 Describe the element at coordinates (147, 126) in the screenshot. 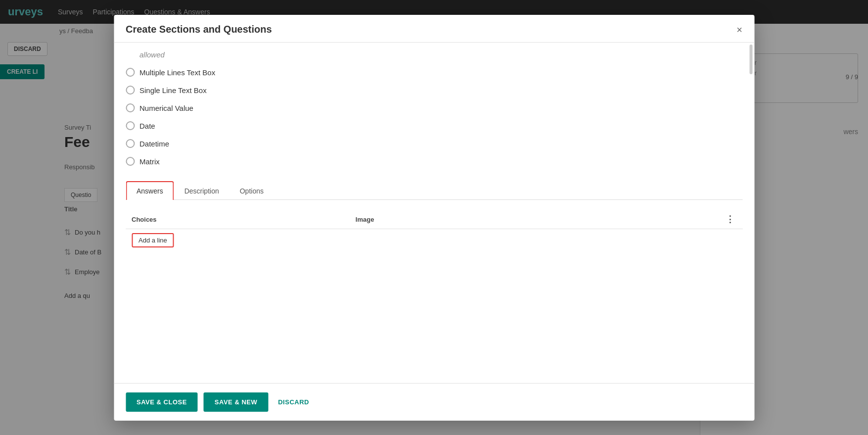

I see `radio-label: Date` at that location.